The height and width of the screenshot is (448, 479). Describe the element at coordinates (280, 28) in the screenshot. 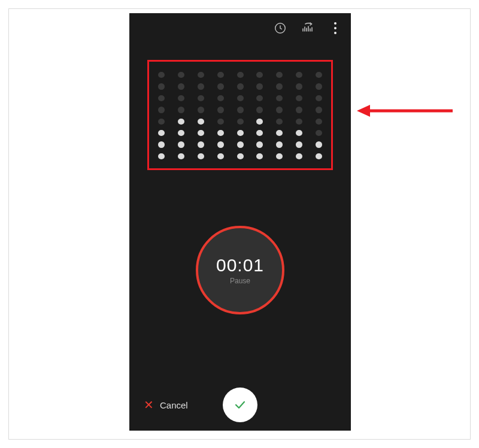

I see `history-icon` at that location.